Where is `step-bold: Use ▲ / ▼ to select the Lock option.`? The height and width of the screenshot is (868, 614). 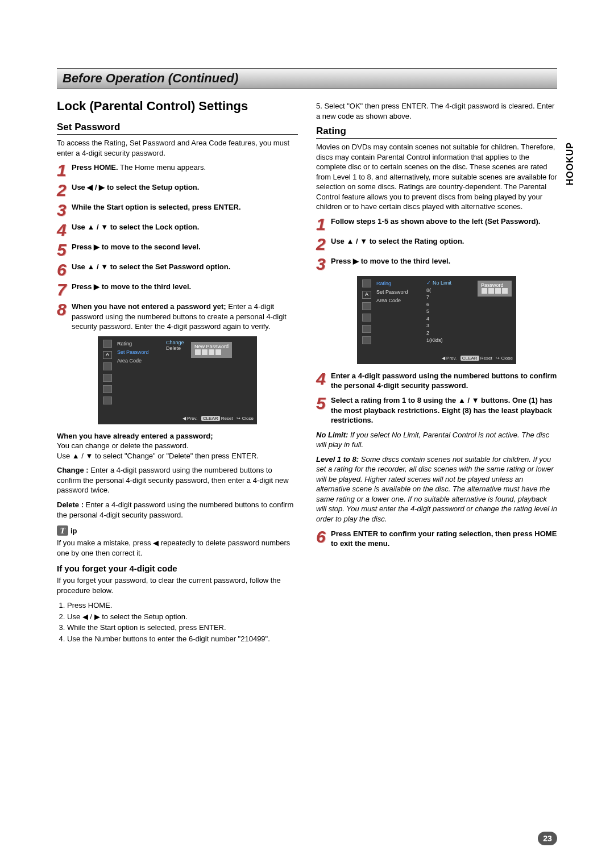
step-bold: Use ▲ / ▼ to select the Lock option. is located at coordinates (135, 227).